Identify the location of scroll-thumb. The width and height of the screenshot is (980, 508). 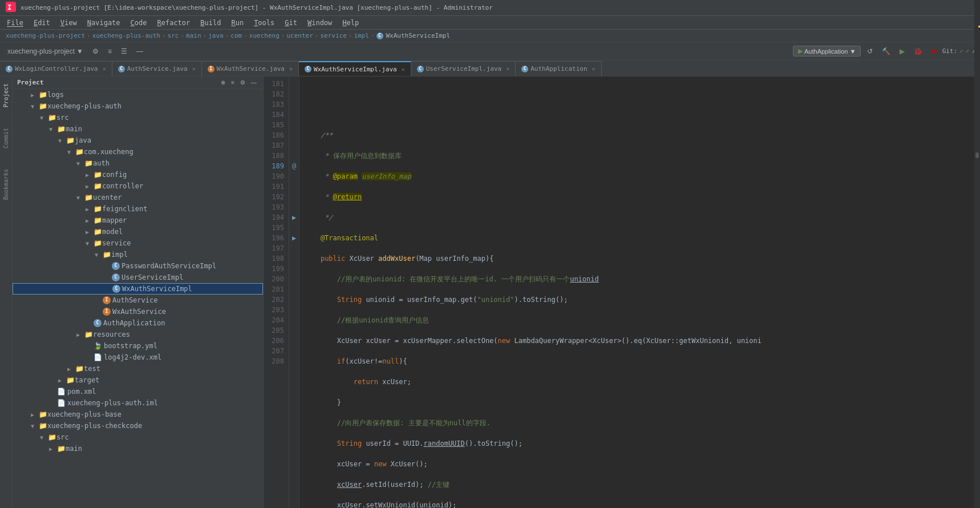
(977, 155).